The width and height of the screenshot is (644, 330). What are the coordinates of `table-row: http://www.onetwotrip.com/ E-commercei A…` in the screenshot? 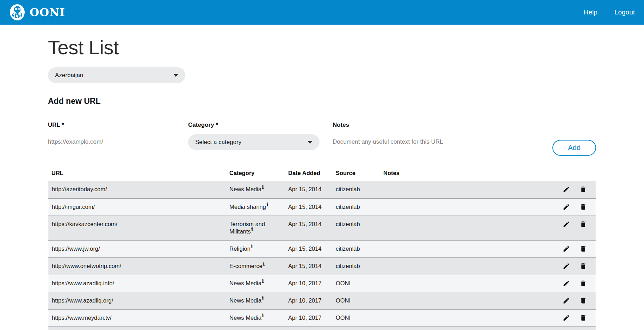 It's located at (322, 266).